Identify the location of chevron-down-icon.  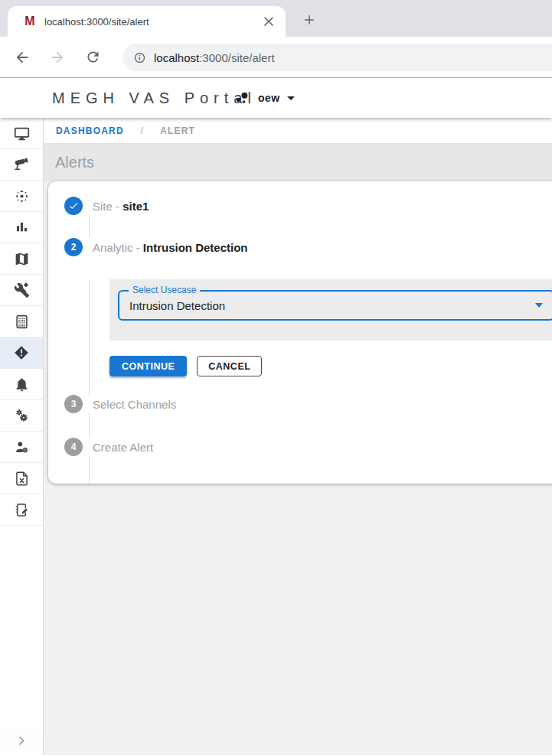
(291, 98).